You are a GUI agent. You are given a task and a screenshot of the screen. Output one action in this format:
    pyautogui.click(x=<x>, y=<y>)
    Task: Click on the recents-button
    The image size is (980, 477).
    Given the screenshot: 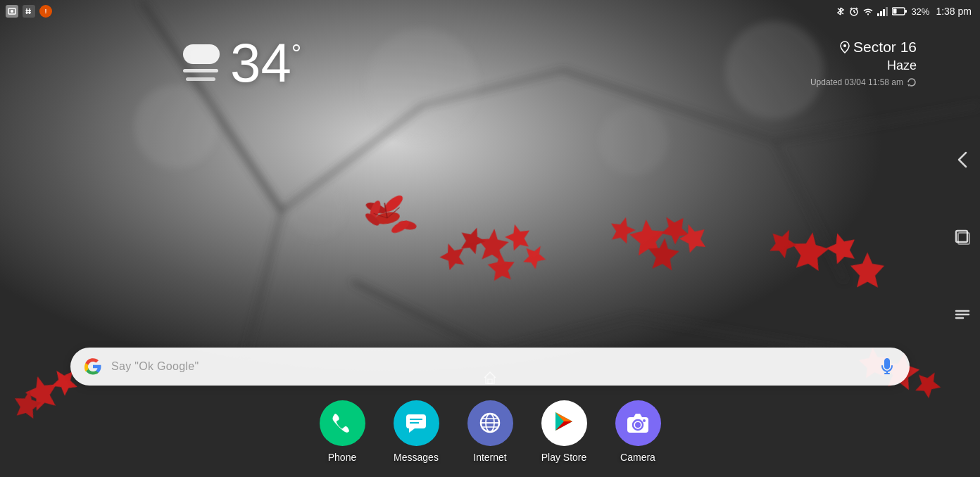 What is the action you would take?
    pyautogui.click(x=962, y=238)
    